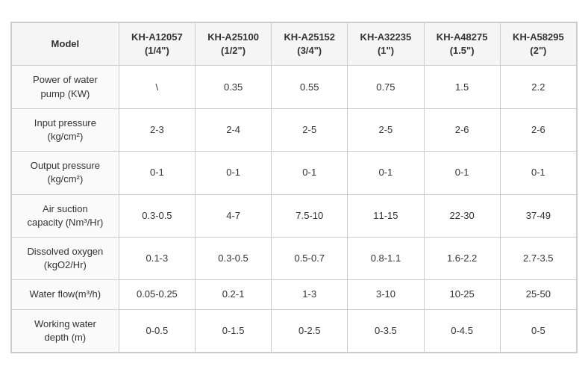  I want to click on cell-r0-c1: 0.35, so click(233, 87).